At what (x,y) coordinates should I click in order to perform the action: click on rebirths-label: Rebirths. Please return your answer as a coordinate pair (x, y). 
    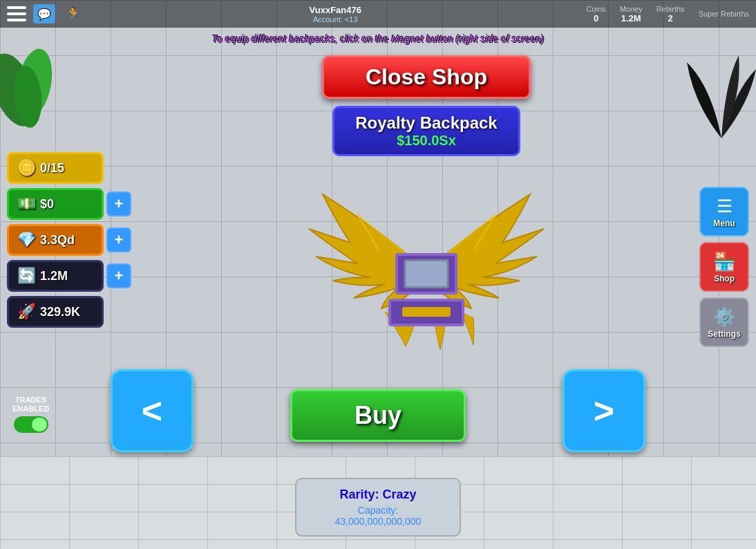
    Looking at the image, I should click on (670, 9).